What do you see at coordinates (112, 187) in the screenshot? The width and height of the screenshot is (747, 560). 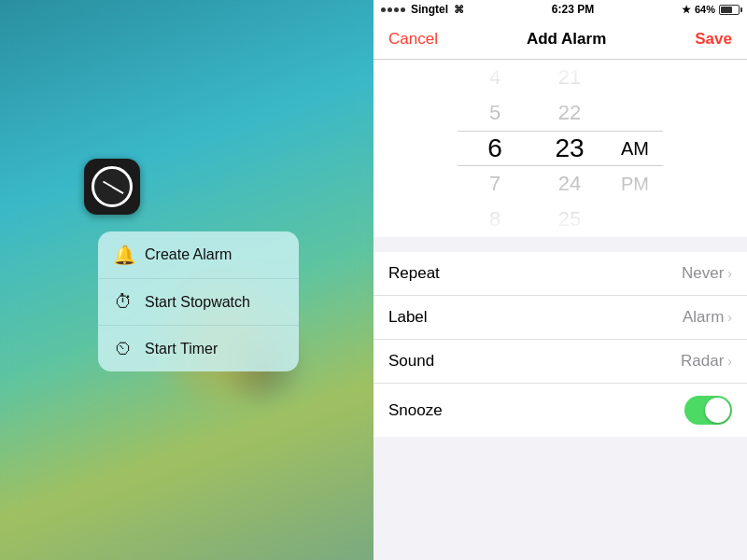 I see `clock-app-icon` at bounding box center [112, 187].